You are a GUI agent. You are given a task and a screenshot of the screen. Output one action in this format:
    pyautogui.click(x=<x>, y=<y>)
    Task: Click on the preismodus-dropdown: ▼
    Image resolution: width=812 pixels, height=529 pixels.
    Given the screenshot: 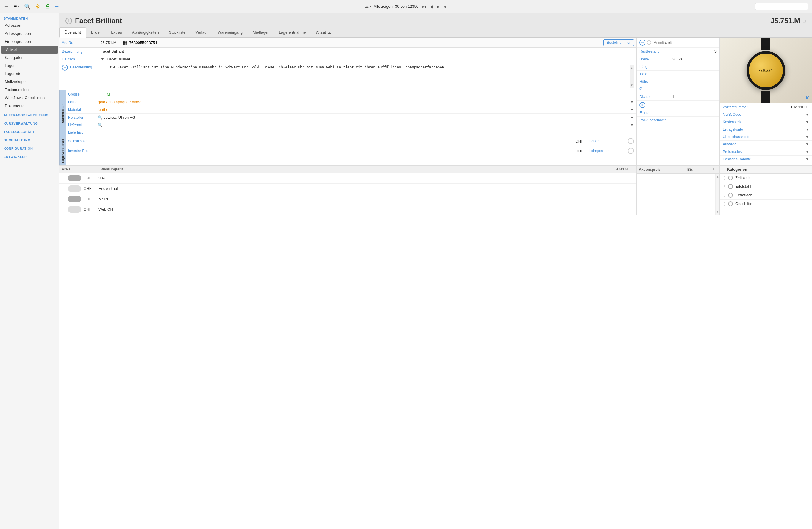 What is the action you would take?
    pyautogui.click(x=807, y=152)
    